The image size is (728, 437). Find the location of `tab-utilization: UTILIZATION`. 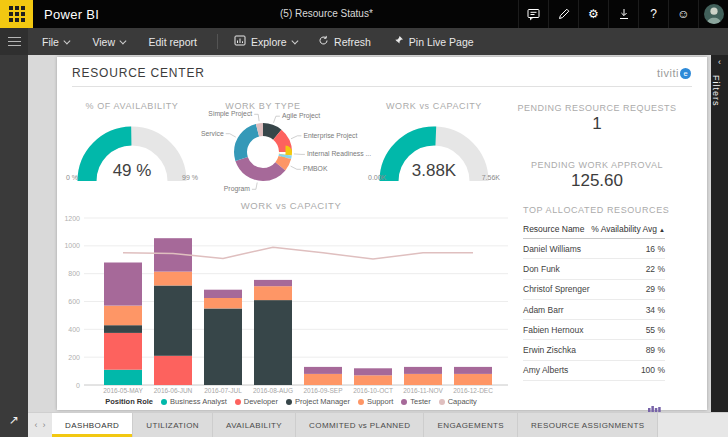

tab-utilization: UTILIZATION is located at coordinates (173, 425).